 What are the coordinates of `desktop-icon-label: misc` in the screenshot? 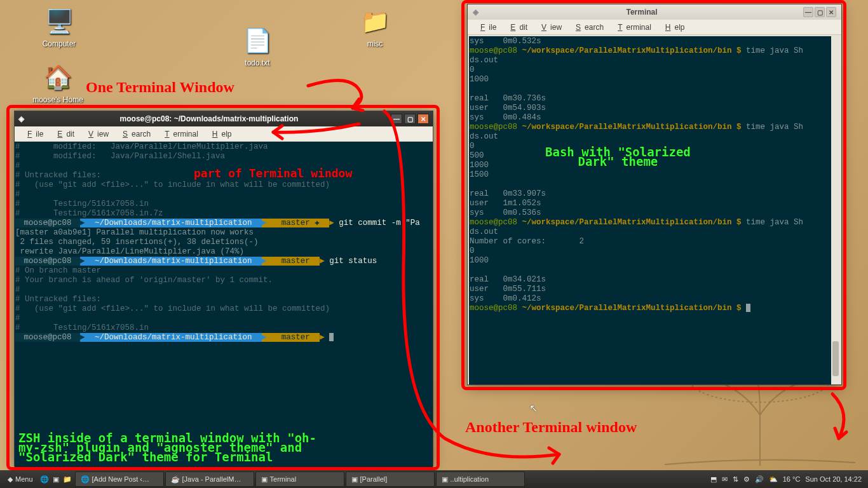 It's located at (375, 44).